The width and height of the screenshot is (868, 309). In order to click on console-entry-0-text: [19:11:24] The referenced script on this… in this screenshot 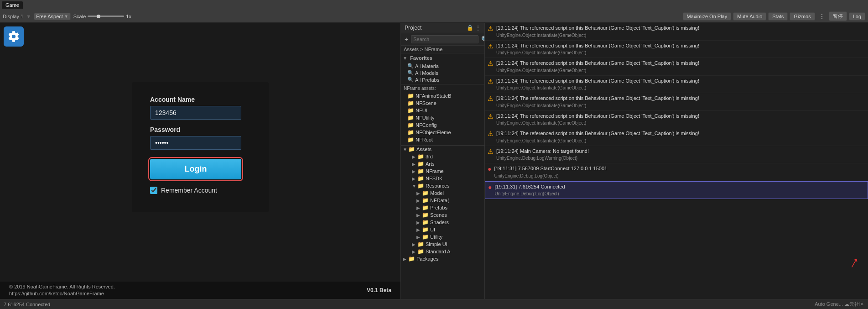, I will do `click(681, 31)`.